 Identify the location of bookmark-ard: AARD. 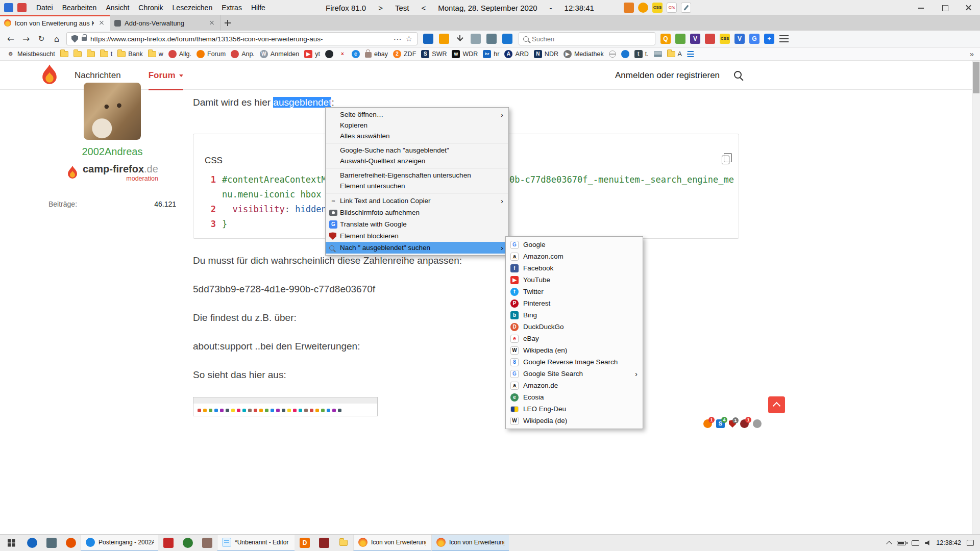
(517, 54).